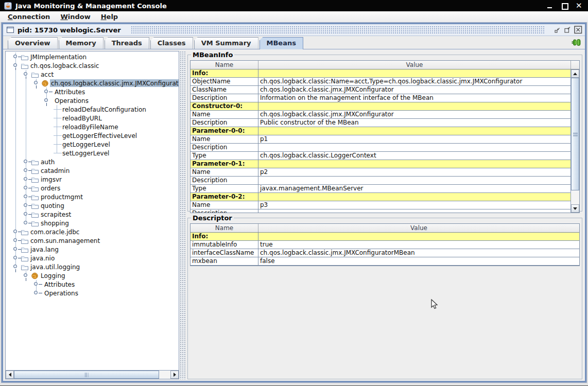  I want to click on tab-vm-summary: VM Summary, so click(227, 43).